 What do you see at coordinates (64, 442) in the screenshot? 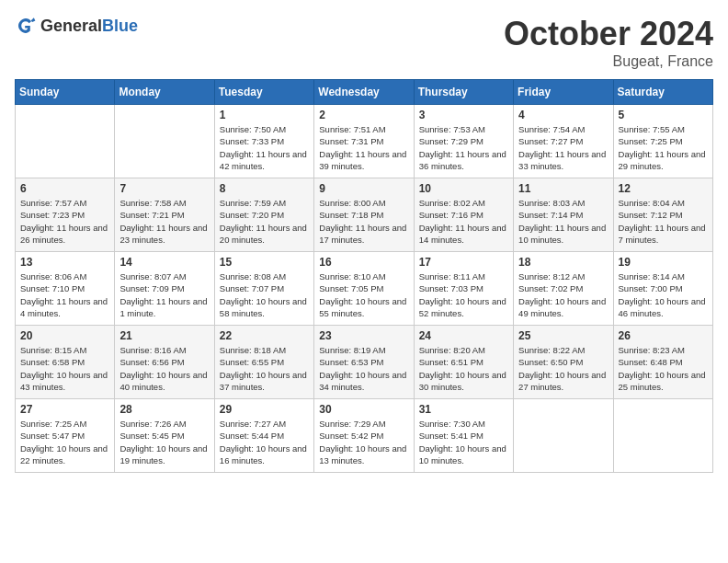
I see `day-info: Sunrise: 7:25 AMSunset: 5:47 PMDaylight:…` at bounding box center [64, 442].